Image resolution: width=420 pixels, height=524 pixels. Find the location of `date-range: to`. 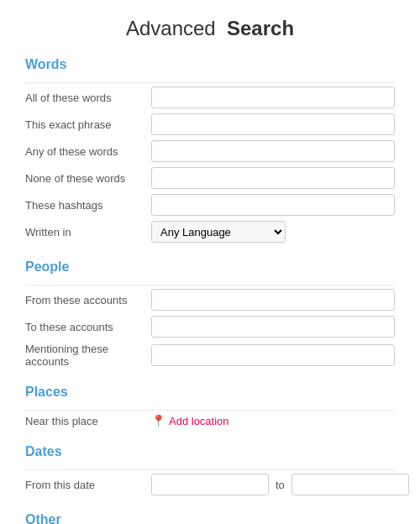

date-range: to is located at coordinates (281, 485).